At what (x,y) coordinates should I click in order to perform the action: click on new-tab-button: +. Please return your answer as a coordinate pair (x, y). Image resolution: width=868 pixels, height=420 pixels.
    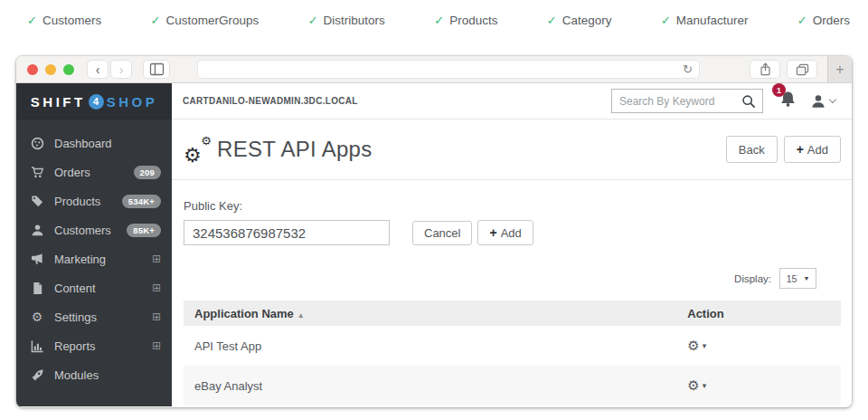
    Looking at the image, I should click on (839, 69).